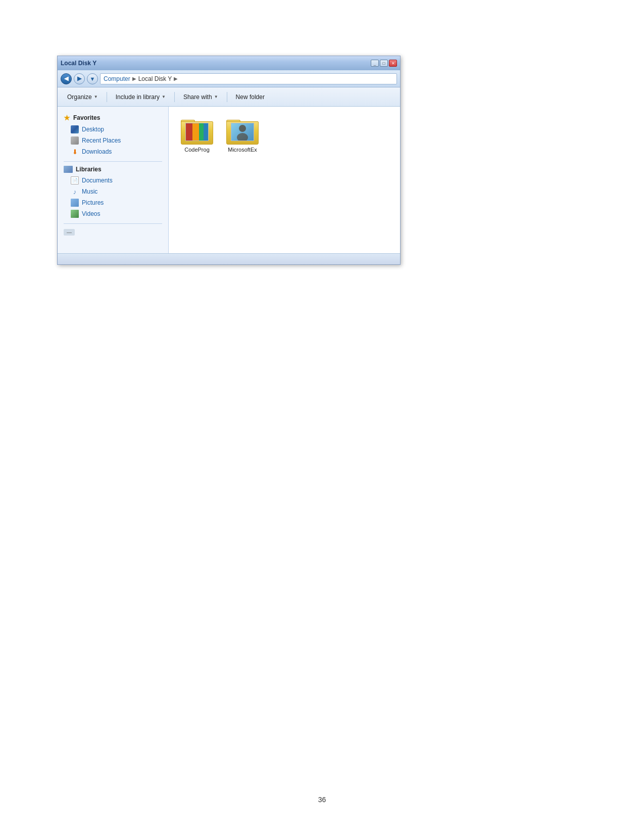 This screenshot has width=644, height=834. Describe the element at coordinates (75, 129) in the screenshot. I see `desktop-icon` at that location.